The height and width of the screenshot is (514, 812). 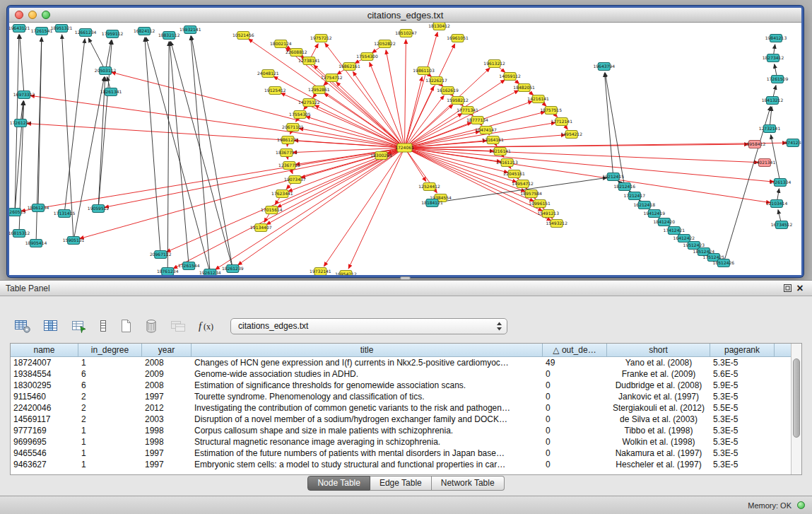 I want to click on cell-in_degree: 1, so click(x=110, y=453).